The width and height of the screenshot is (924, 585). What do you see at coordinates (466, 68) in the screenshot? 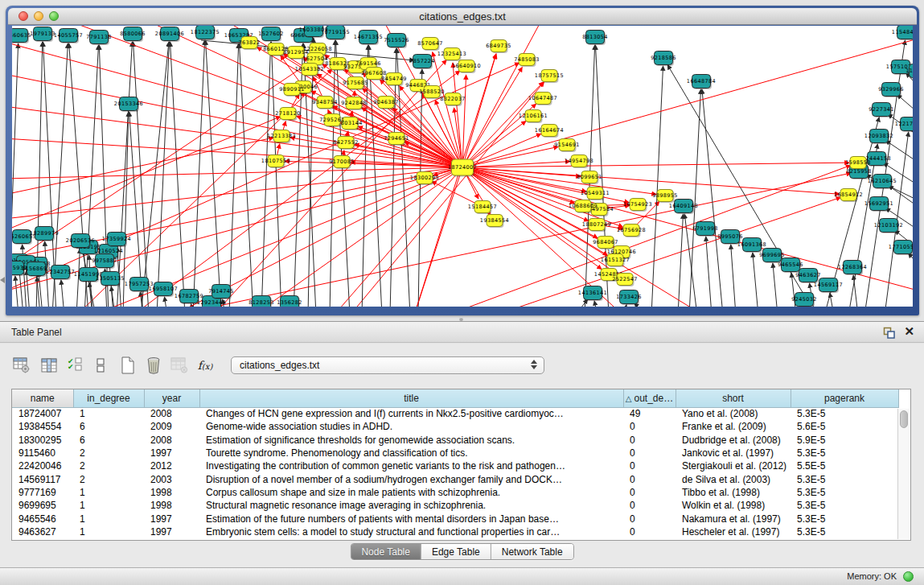
I see `graph-node-yellow: 16640910` at bounding box center [466, 68].